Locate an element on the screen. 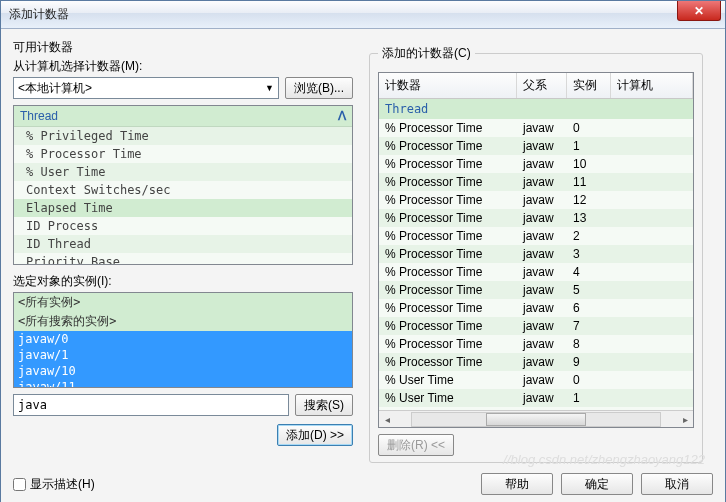 This screenshot has height=502, width=726. added-counter-row: % Processor Timejavaw12 is located at coordinates (536, 200).